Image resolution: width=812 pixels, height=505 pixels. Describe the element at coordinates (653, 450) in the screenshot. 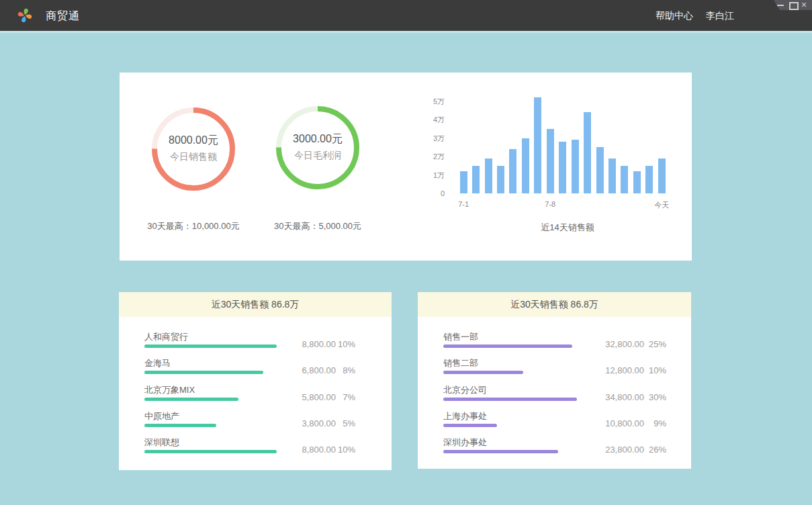

I see `item-percent: 26%` at that location.